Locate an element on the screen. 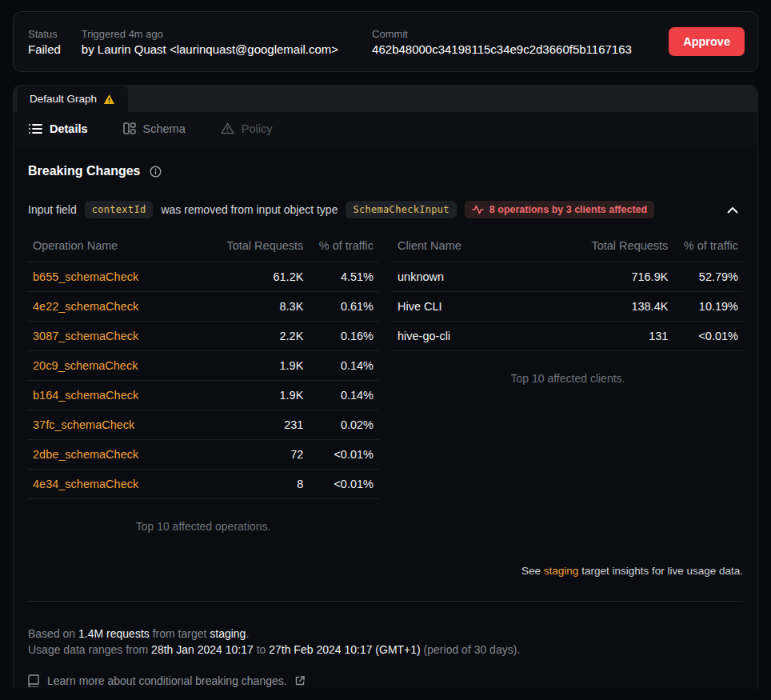 This screenshot has height=700, width=771. operation-name-cell: b164_schemaCheck is located at coordinates (109, 395).